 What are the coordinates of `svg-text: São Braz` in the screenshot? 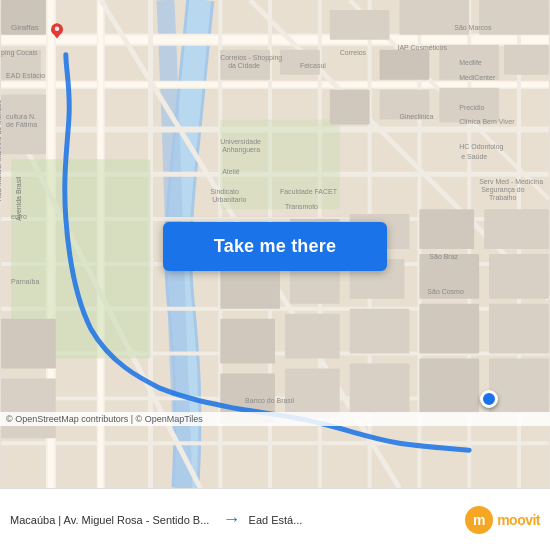 It's located at (444, 256).